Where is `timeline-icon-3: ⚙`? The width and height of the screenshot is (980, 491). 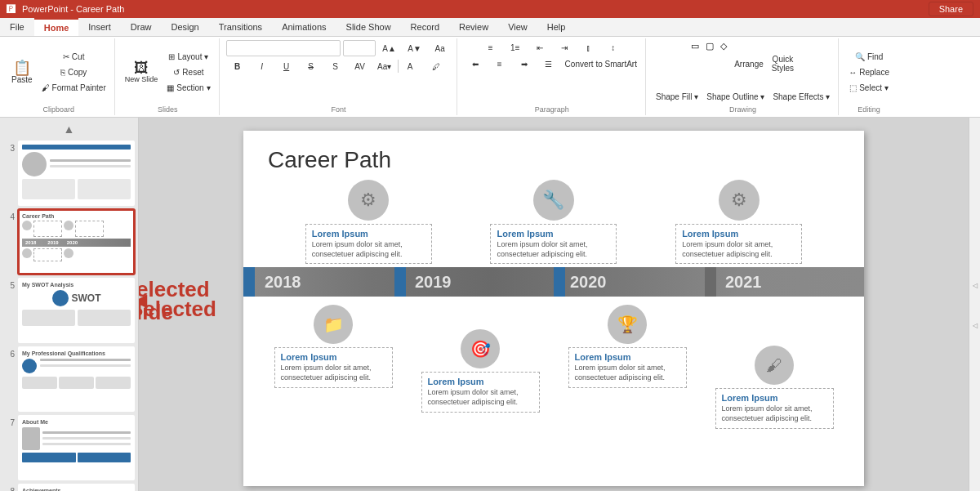
timeline-icon-3: ⚙ is located at coordinates (739, 200).